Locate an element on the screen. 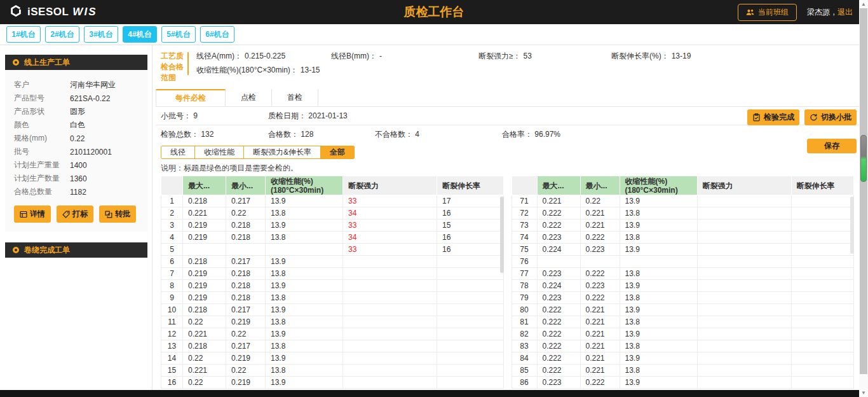 The height and width of the screenshot is (397, 868). scroll-up-icon: ▲ is located at coordinates (864, 4).